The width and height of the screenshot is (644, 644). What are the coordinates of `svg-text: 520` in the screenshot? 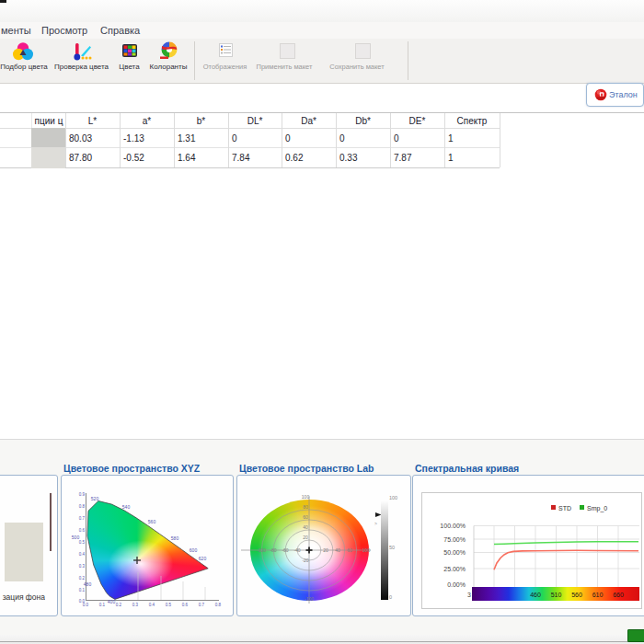 It's located at (96, 499).